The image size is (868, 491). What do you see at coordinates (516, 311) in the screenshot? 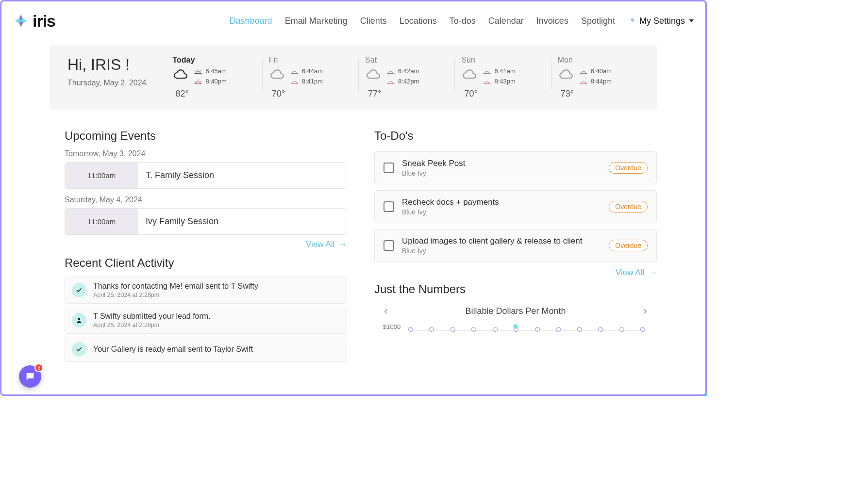
I see `numbers-carousel-header: ‹ Billable Dollars Per Month ›` at bounding box center [516, 311].